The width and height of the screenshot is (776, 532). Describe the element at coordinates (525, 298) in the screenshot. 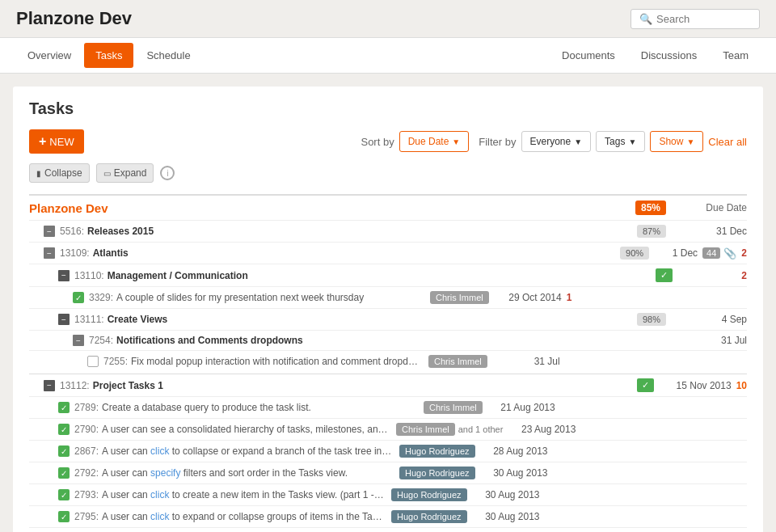

I see `date-col: 29 Oct 2014` at that location.